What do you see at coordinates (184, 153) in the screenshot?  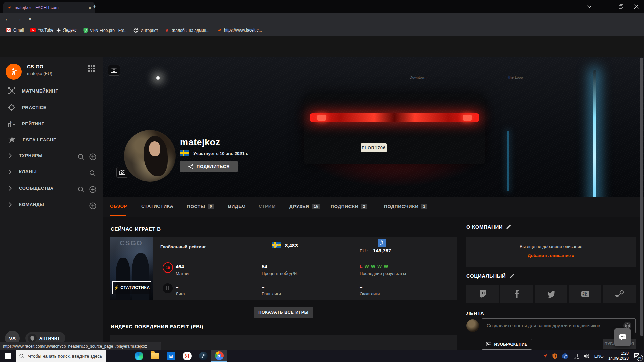 I see `sweden-flag-icon` at bounding box center [184, 153].